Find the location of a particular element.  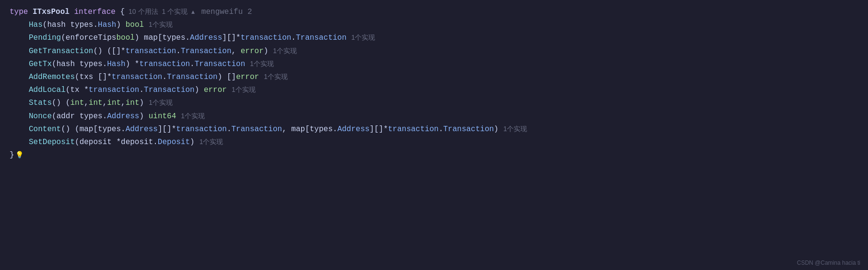

footer-line: } 💡 is located at coordinates (434, 155).